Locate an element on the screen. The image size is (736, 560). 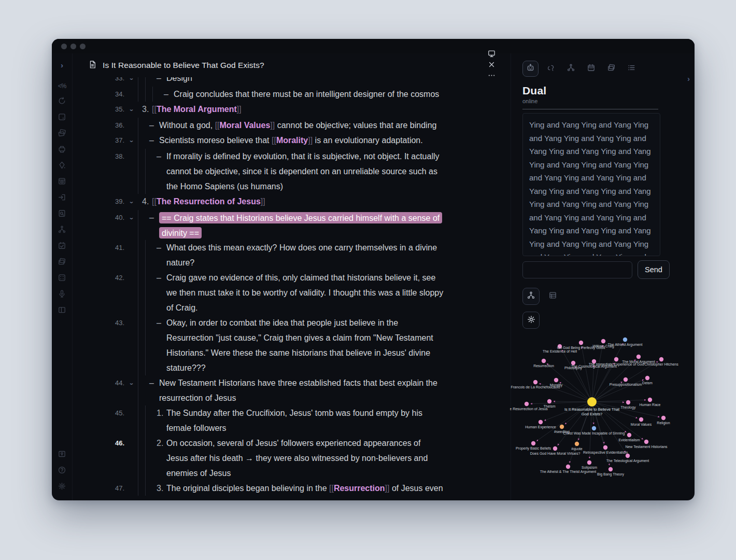
dice-icon is located at coordinates (62, 118).